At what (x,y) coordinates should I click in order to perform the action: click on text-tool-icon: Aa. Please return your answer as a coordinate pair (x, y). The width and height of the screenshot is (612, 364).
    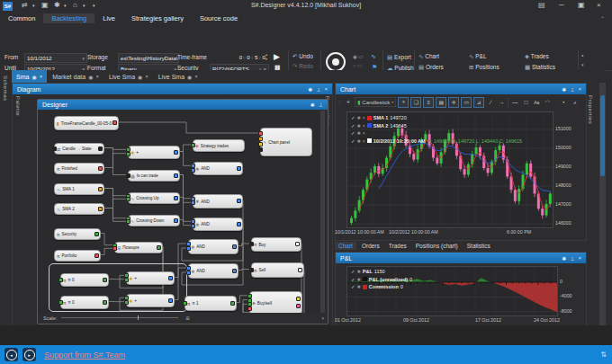
    Looking at the image, I should click on (536, 102).